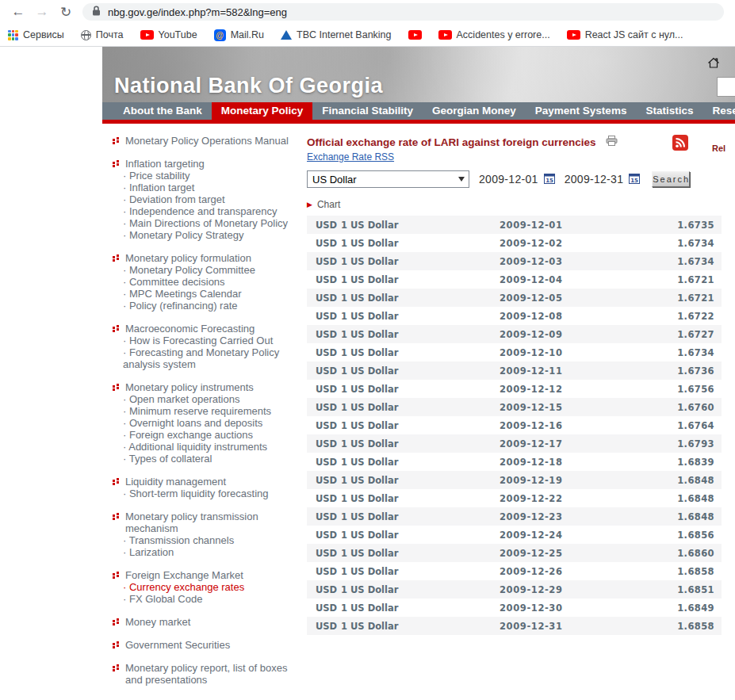  I want to click on sidebar-item: Government Securities, so click(211, 645).